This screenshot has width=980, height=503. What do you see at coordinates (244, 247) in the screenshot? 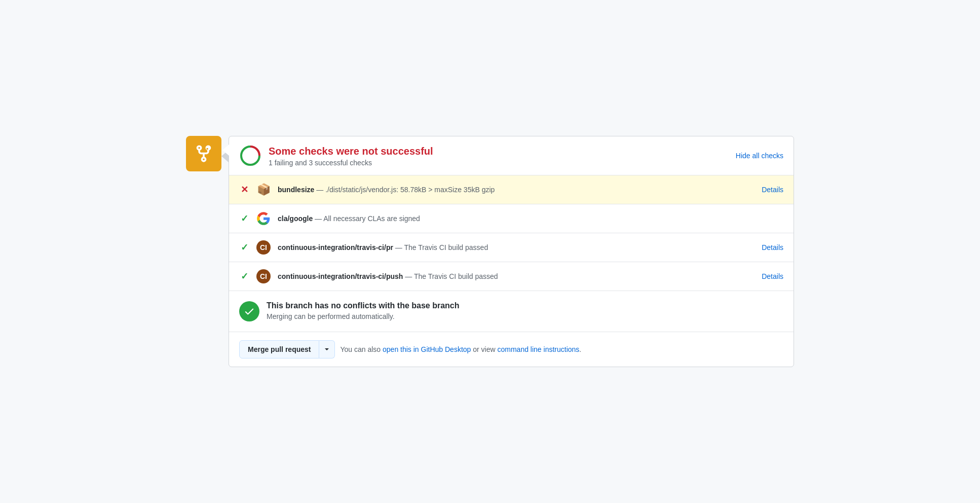
I see `check-status-pass-icon-travis-pr: ✓` at bounding box center [244, 247].